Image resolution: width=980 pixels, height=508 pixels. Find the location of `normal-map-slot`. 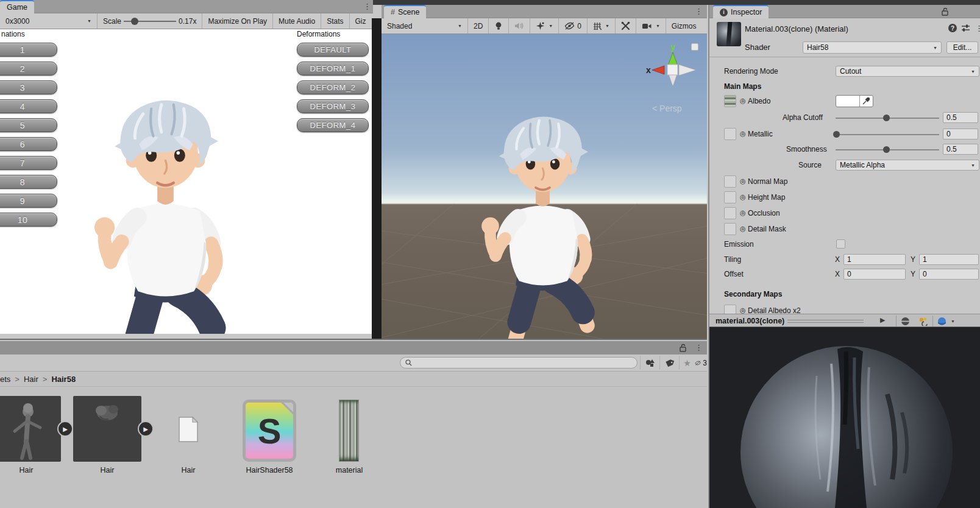

normal-map-slot is located at coordinates (730, 182).